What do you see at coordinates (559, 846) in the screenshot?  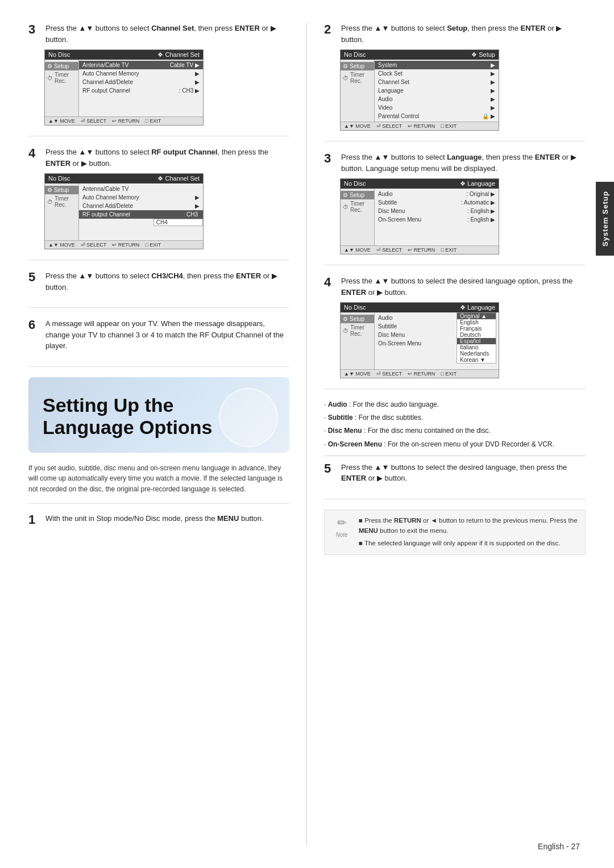 I see `page-footer: English - 27` at bounding box center [559, 846].